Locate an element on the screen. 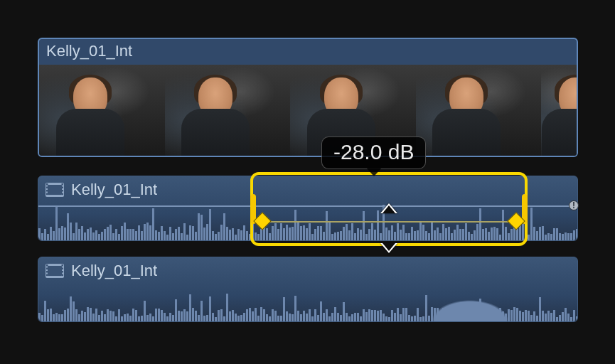  volume-level-line is located at coordinates (389, 222).